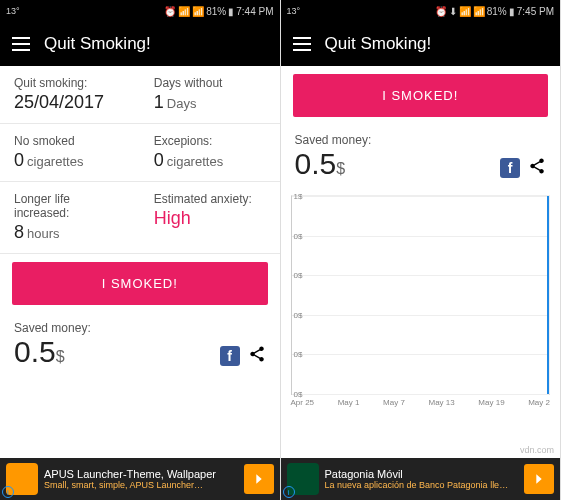 This screenshot has height=500, width=561. What do you see at coordinates (140, 479) in the screenshot?
I see `ad-banner: i APUS Launcher-Theme, Wallpaper Small, …` at bounding box center [140, 479].